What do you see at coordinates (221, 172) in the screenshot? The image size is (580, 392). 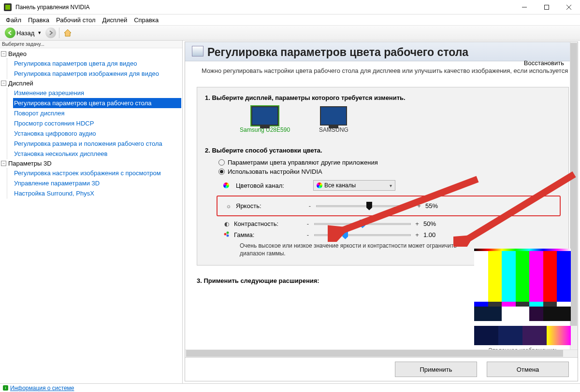 I see `radio-icon-checked` at bounding box center [221, 172].